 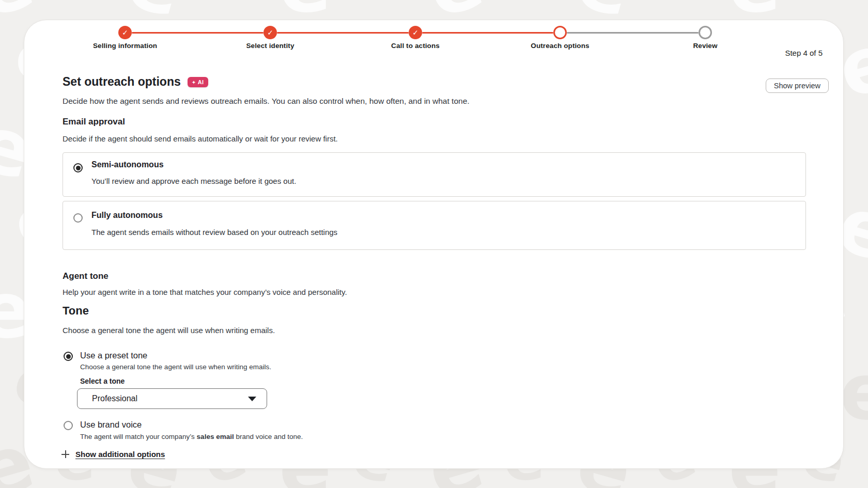 What do you see at coordinates (266, 101) in the screenshot?
I see `page-subtitle: Decide how the agent sends and reviews o…` at bounding box center [266, 101].